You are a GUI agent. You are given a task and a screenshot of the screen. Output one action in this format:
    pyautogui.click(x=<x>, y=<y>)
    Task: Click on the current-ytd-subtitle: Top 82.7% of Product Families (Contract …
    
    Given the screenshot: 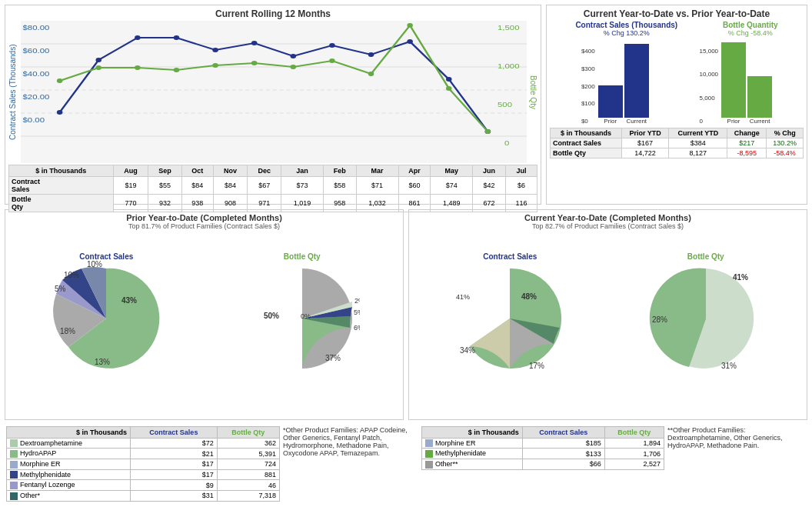 What is the action you would take?
    pyautogui.click(x=607, y=226)
    